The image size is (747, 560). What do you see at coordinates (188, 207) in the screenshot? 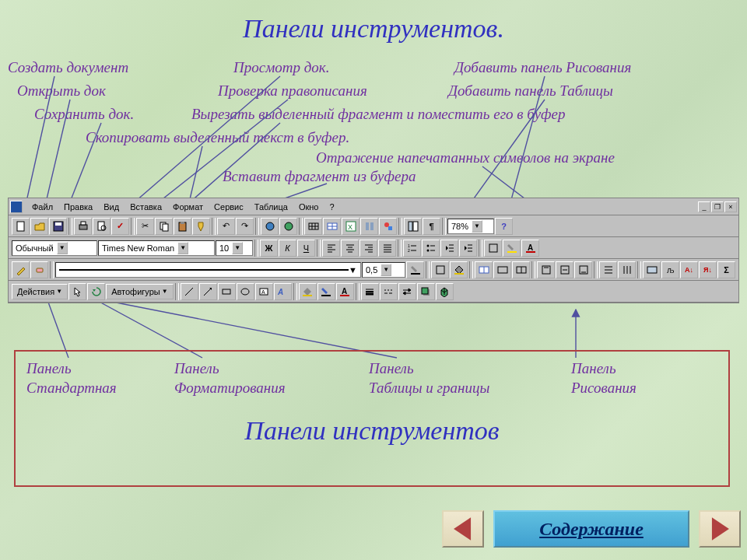
I see `menu-format: Формат` at bounding box center [188, 207].